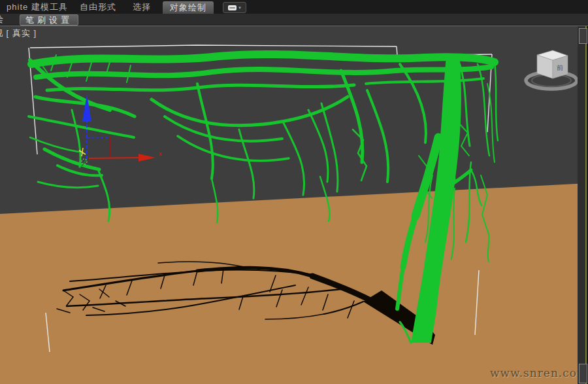  I want to click on viewcube-front-label: 前, so click(560, 68).